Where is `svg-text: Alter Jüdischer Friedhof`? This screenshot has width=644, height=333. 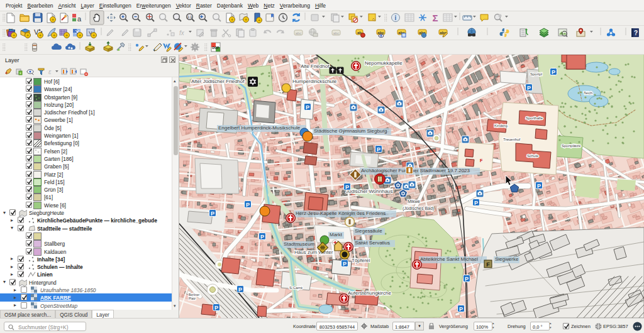 svg-text: Alter Jüdischer Friedhof is located at coordinates (218, 82).